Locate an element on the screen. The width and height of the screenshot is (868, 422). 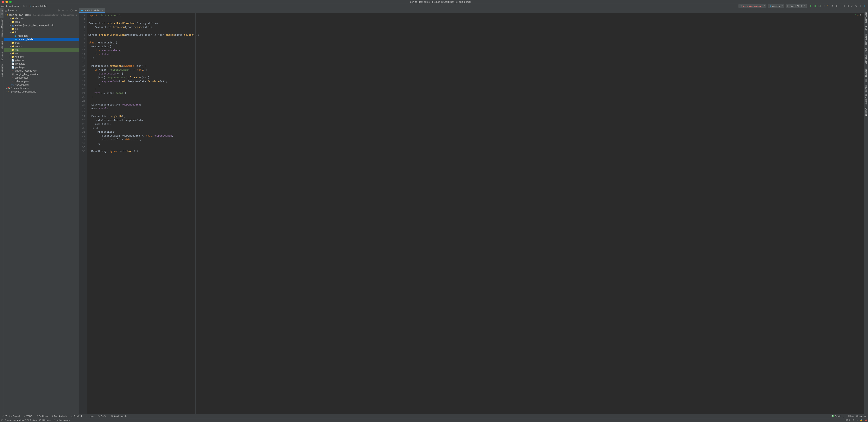
close-window-button is located at coordinates (3, 2).